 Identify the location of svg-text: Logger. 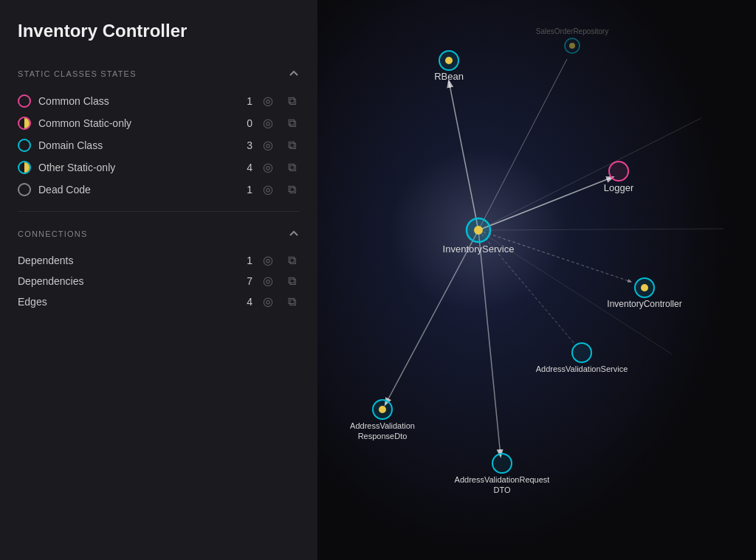
(619, 187).